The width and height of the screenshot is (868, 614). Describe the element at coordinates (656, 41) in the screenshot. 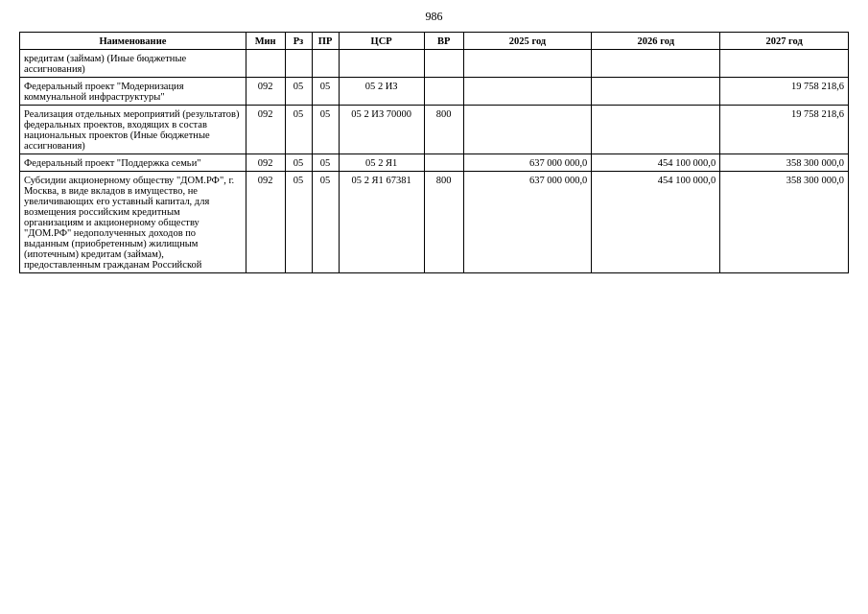

I see `header-2026: 2026 год` at that location.